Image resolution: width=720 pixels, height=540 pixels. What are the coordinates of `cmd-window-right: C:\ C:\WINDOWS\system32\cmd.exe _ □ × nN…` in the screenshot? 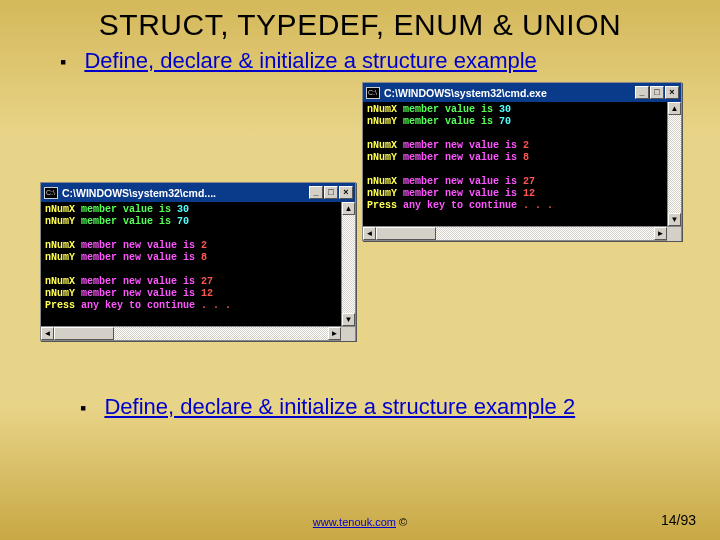 It's located at (522, 162).